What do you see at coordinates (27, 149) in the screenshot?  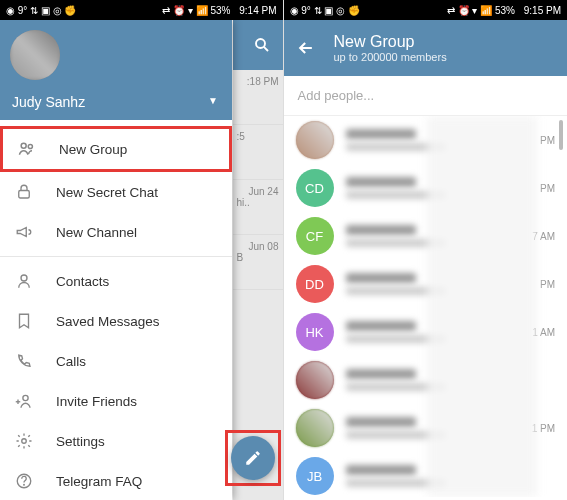 I see `group-icon` at bounding box center [27, 149].